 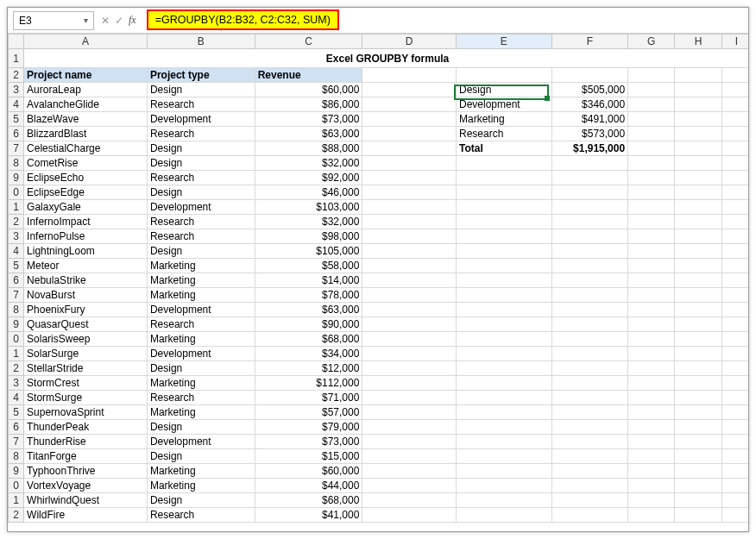 What do you see at coordinates (16, 164) in the screenshot?
I see `rowhdr-r5: 8` at bounding box center [16, 164].